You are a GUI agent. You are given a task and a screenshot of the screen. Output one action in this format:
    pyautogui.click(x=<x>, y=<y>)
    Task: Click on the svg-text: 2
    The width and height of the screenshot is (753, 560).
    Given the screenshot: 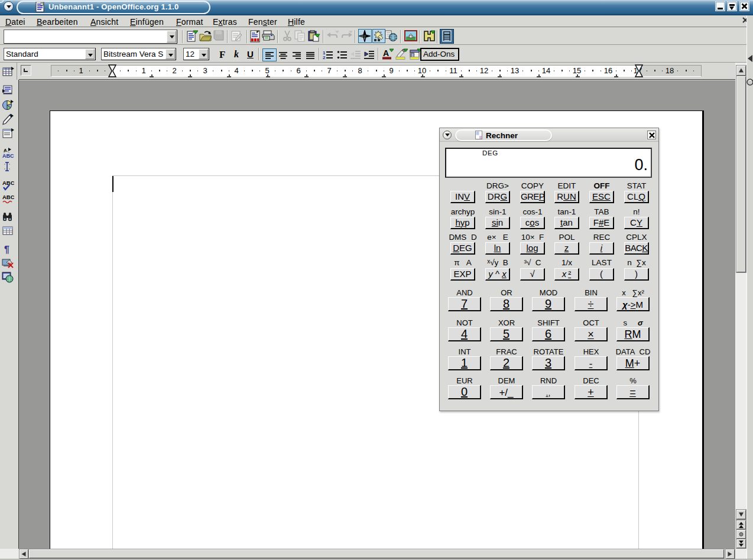 What is the action you would take?
    pyautogui.click(x=324, y=57)
    